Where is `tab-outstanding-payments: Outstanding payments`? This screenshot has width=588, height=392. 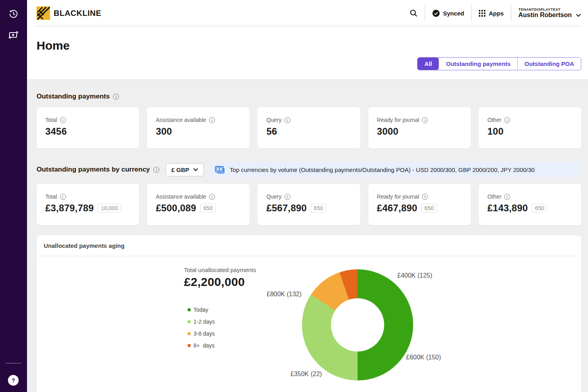
tab-outstanding-payments: Outstanding payments is located at coordinates (478, 64).